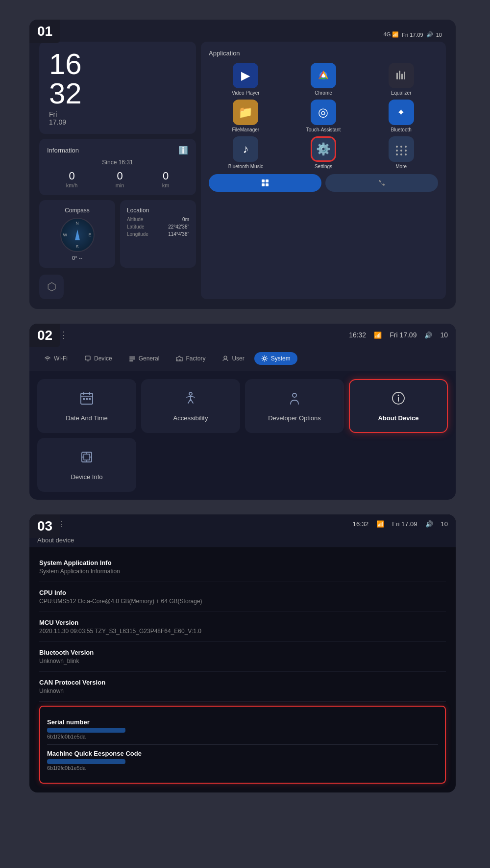 The image size is (490, 868). Describe the element at coordinates (246, 79) in the screenshot. I see `app-video-player: ▶ Video Player` at that location.